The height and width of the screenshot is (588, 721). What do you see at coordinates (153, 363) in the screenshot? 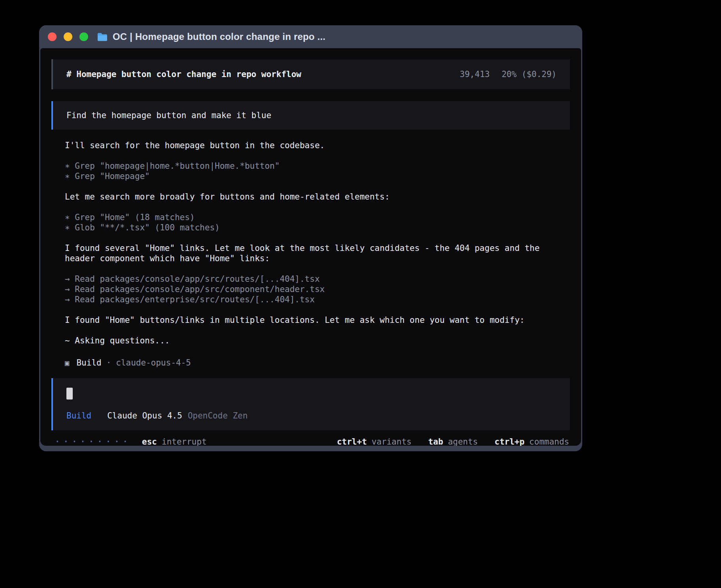
I see `model-name: claude-opus-4-5` at bounding box center [153, 363].